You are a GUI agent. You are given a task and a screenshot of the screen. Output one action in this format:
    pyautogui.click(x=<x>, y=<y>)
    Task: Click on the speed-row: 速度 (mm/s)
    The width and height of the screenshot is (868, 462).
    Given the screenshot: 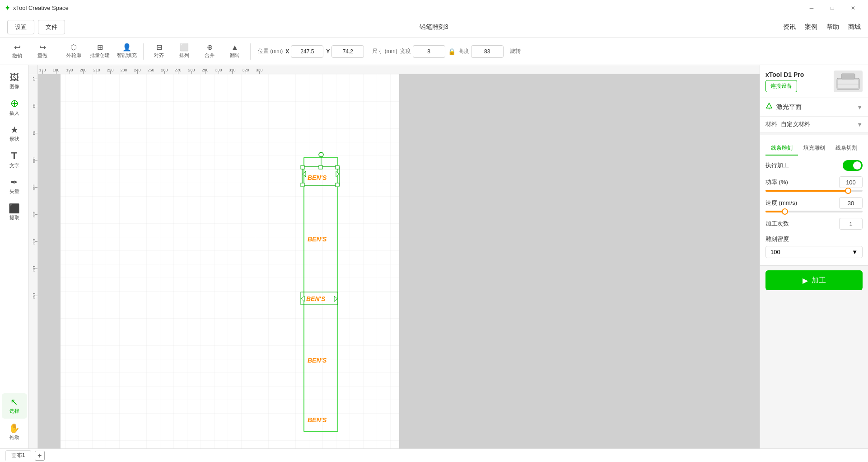 What is the action you would take?
    pyautogui.click(x=814, y=205)
    